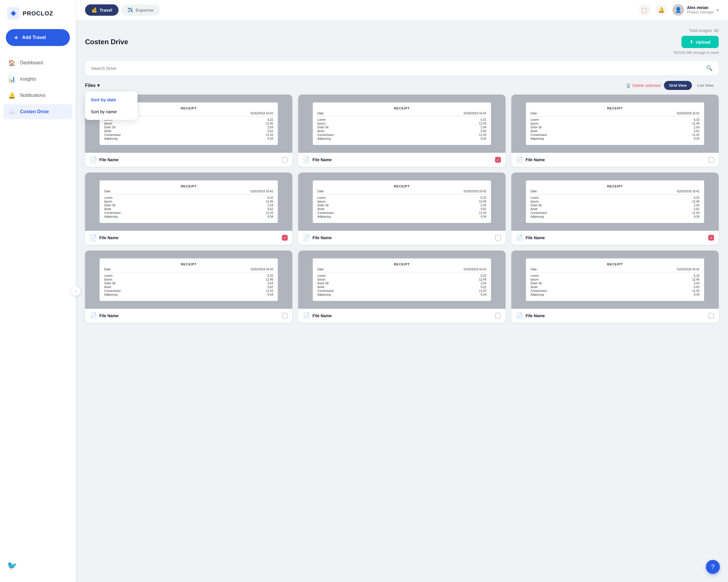 The height and width of the screenshot is (582, 728). Describe the element at coordinates (12, 565) in the screenshot. I see `bird-logo-icon: 🐦` at that location.